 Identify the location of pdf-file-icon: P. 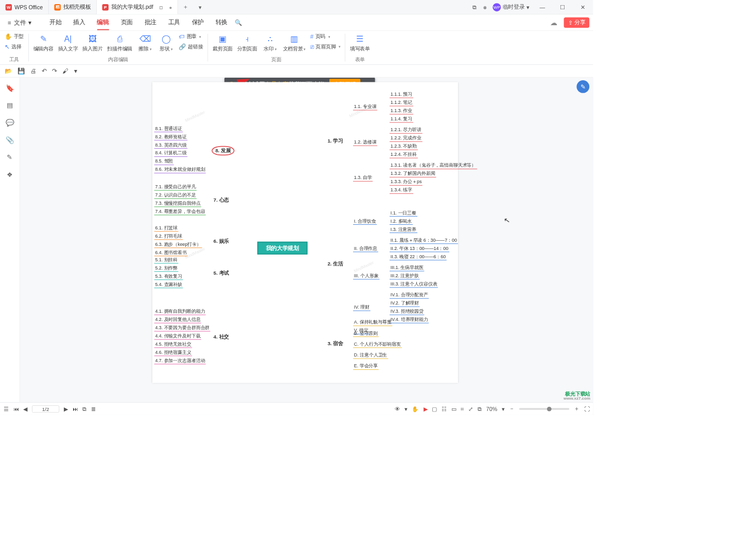
(105, 7).